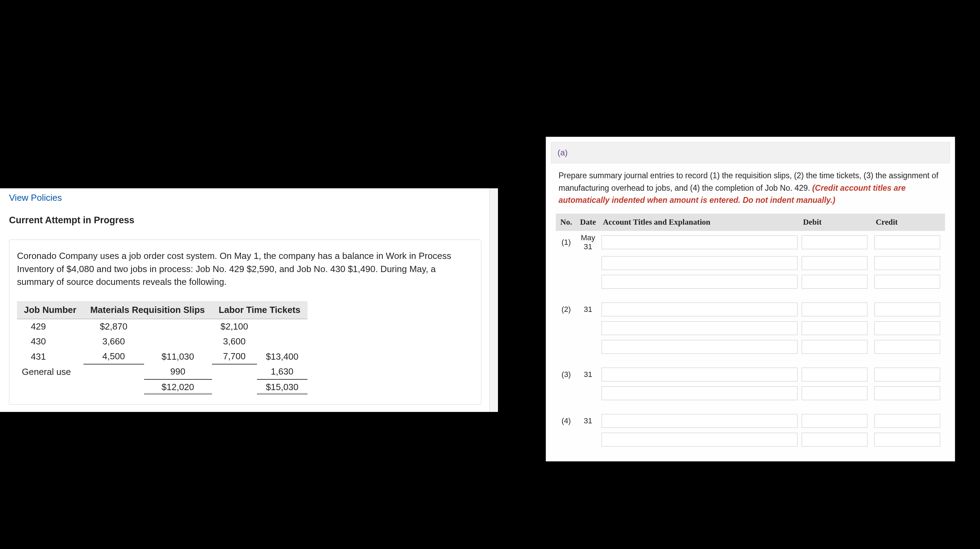  Describe the element at coordinates (566, 242) in the screenshot. I see `journal-no: (1)` at that location.